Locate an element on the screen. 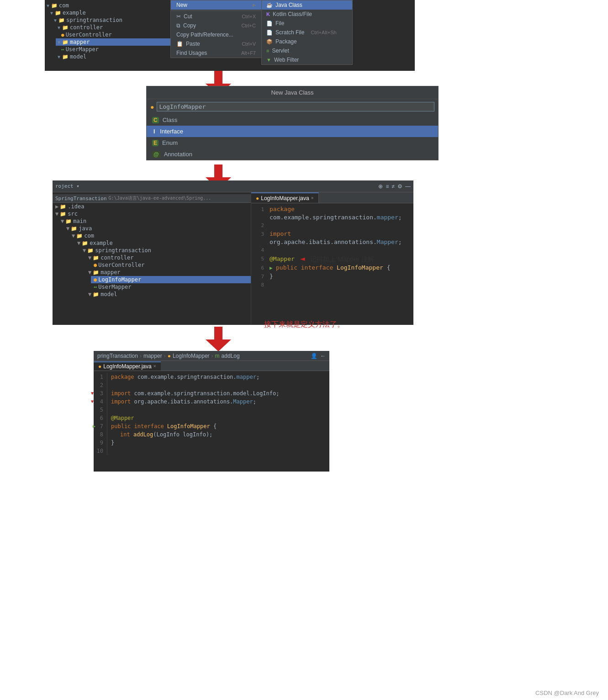 This screenshot has height=700, width=608. tab-close-btn: × is located at coordinates (312, 198).